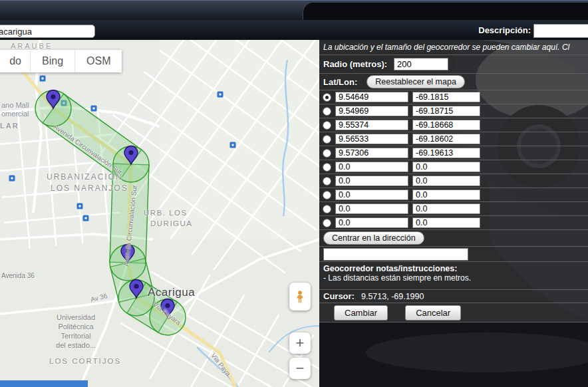 Image resolution: width=588 pixels, height=387 pixels. Describe the element at coordinates (98, 61) in the screenshot. I see `map-type-button-osm: OSM` at that location.